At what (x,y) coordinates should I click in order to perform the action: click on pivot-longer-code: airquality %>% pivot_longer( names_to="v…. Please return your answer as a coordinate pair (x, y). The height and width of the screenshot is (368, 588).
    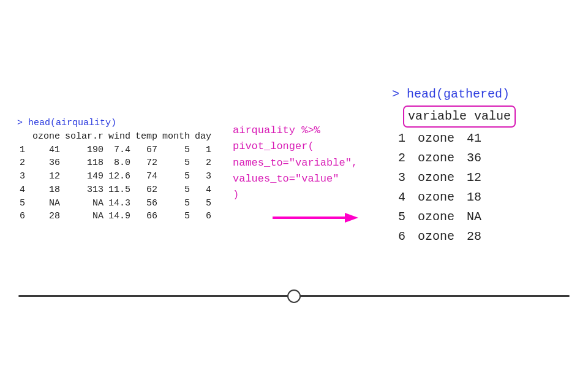
    Looking at the image, I should click on (295, 163).